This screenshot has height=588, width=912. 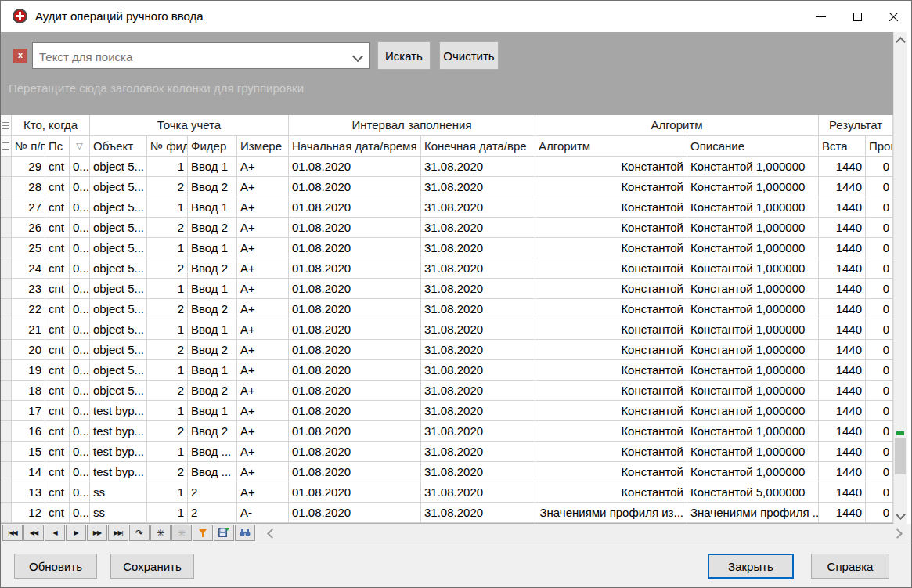 What do you see at coordinates (355, 146) in the screenshot?
I see `column-header: Начальная дата/время` at bounding box center [355, 146].